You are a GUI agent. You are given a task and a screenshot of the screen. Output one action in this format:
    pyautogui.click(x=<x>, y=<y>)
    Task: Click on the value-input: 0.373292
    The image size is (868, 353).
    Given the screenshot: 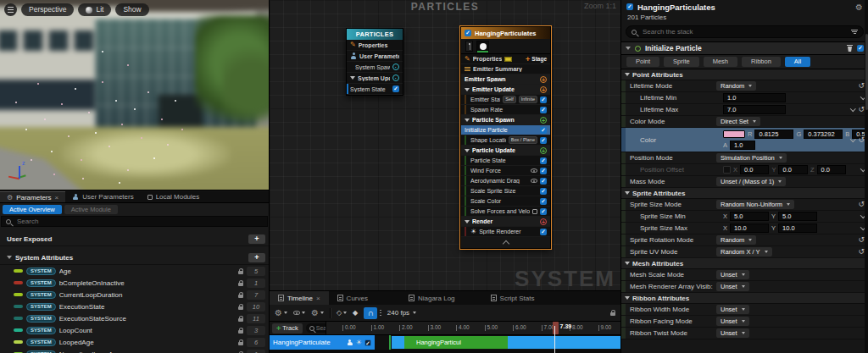 What is the action you would take?
    pyautogui.click(x=823, y=134)
    